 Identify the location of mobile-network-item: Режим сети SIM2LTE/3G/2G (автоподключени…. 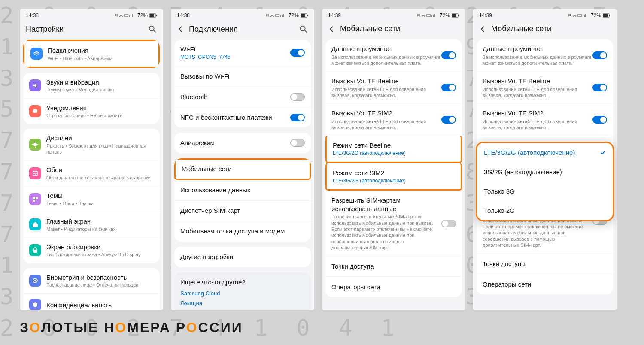
(394, 177).